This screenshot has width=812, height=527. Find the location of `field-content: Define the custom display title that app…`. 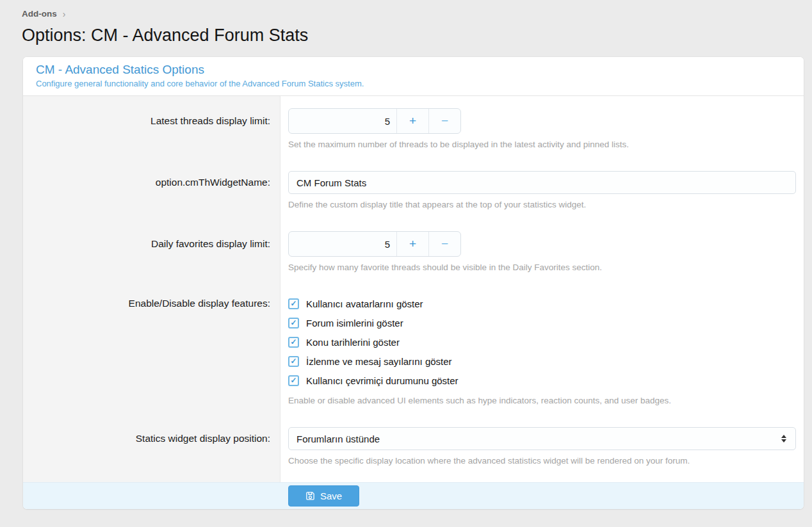

field-content: Define the custom display title that app… is located at coordinates (542, 190).